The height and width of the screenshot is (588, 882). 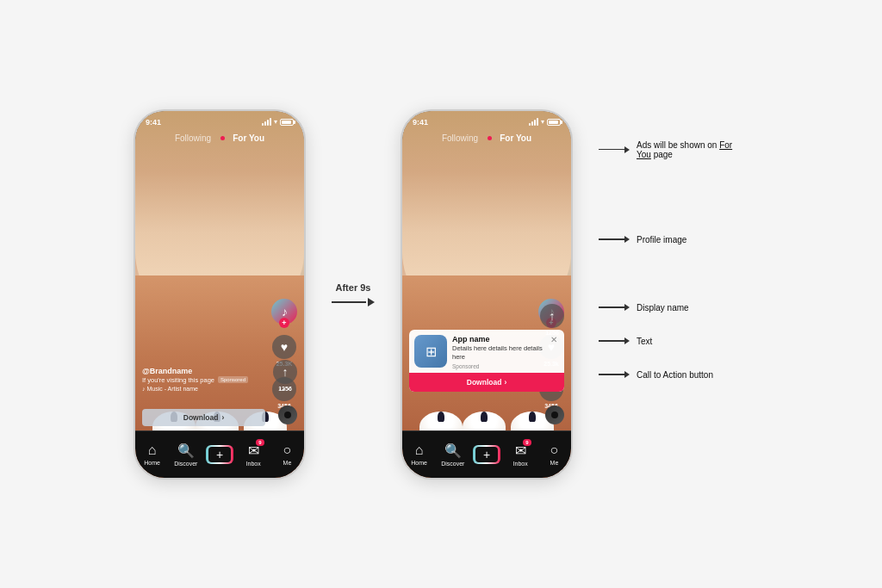 What do you see at coordinates (460, 138) in the screenshot?
I see `tab-following-2: Following` at bounding box center [460, 138].